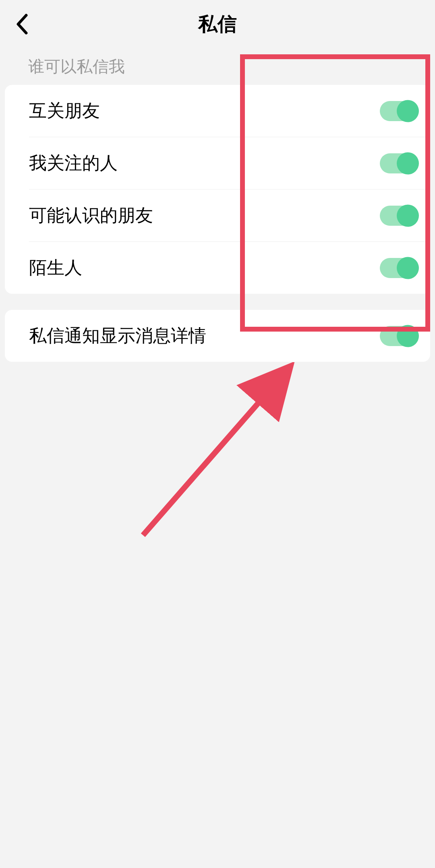  Describe the element at coordinates (64, 111) in the screenshot. I see `setting-label: 互关朋友` at that location.